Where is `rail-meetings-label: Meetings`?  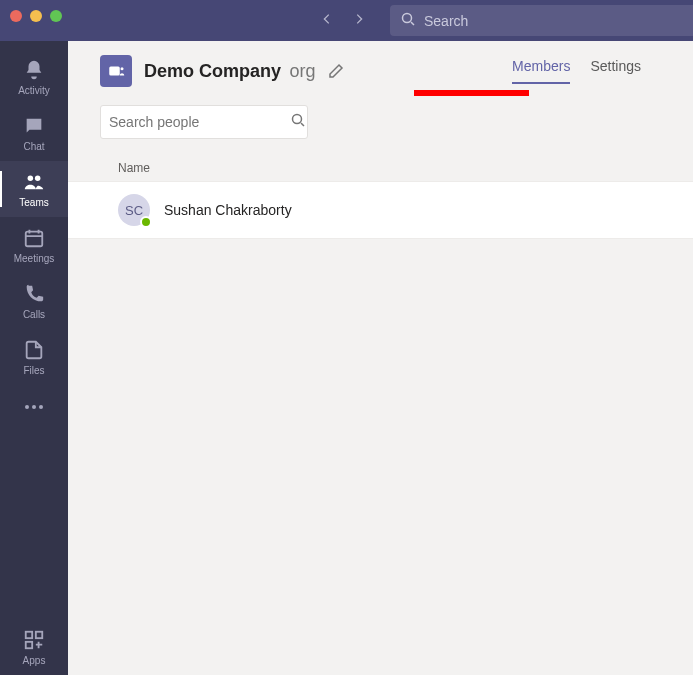
rail-meetings-label: Meetings is located at coordinates (34, 258).